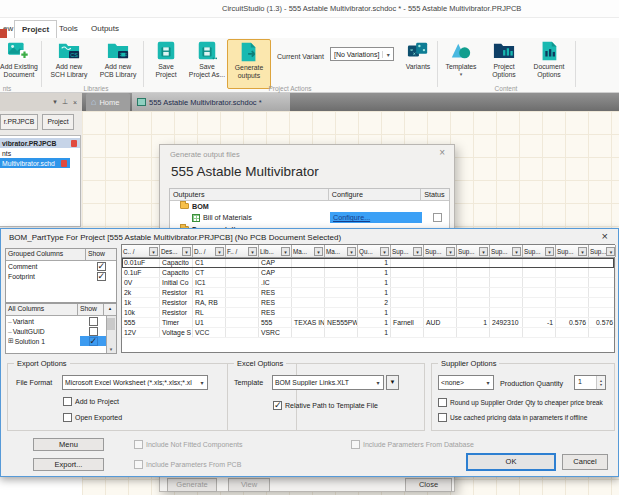 The height and width of the screenshot is (495, 619). Describe the element at coordinates (68, 418) in the screenshot. I see `open-exported-checkbox` at that location.